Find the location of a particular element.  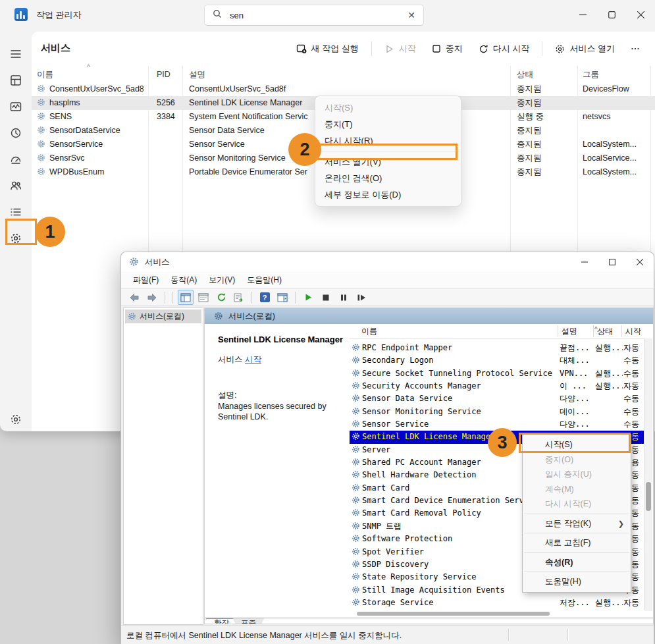

menu-item: 세부 정보로 이동(D) is located at coordinates (388, 195).